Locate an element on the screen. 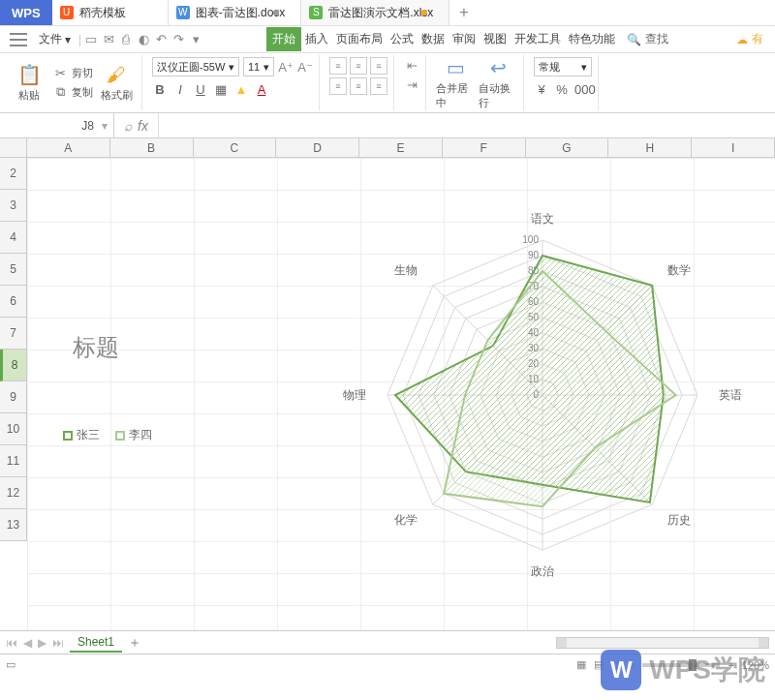 This screenshot has width=775, height=700. italic-button: I is located at coordinates (180, 89).